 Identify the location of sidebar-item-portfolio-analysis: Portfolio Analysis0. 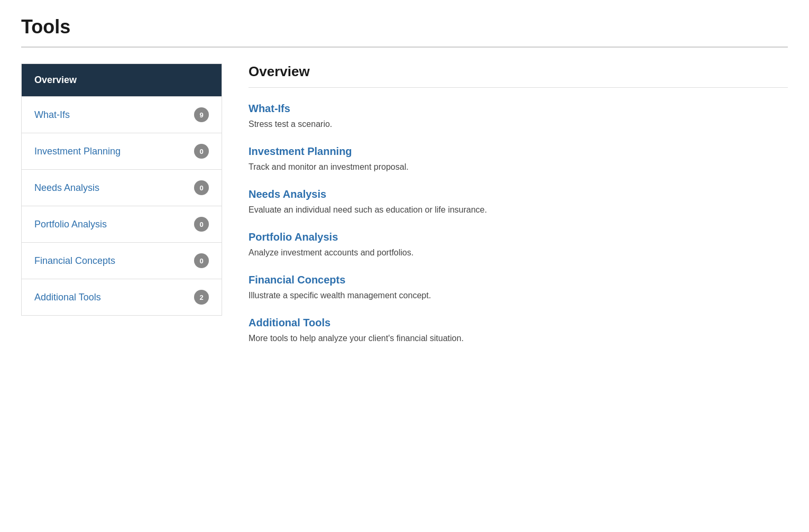
(122, 224).